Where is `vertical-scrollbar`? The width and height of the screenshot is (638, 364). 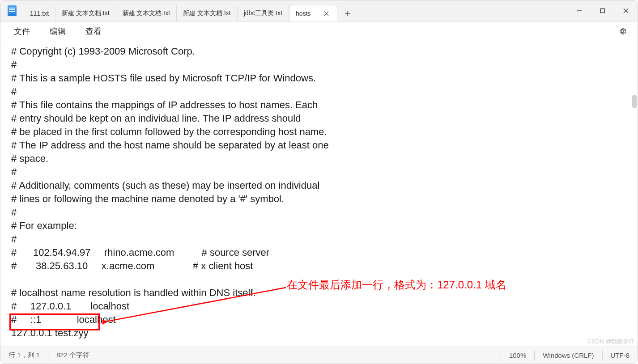
vertical-scrollbar is located at coordinates (634, 102).